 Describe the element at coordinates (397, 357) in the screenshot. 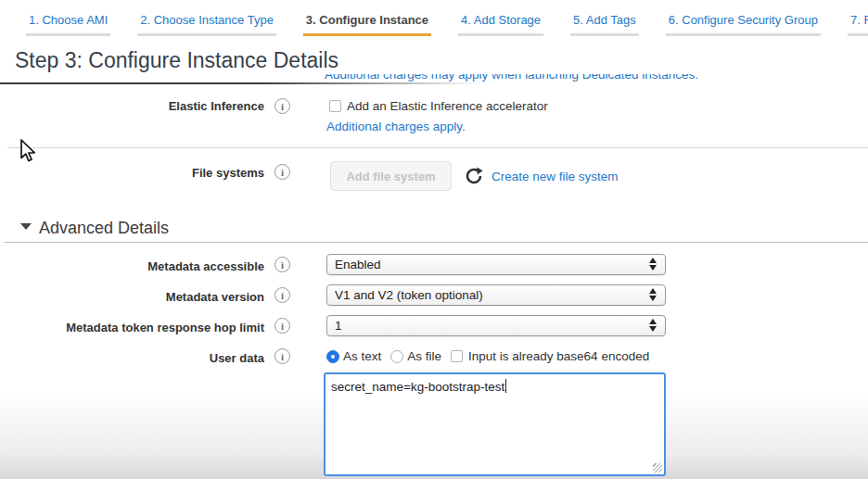

I see `as-file-radio` at that location.